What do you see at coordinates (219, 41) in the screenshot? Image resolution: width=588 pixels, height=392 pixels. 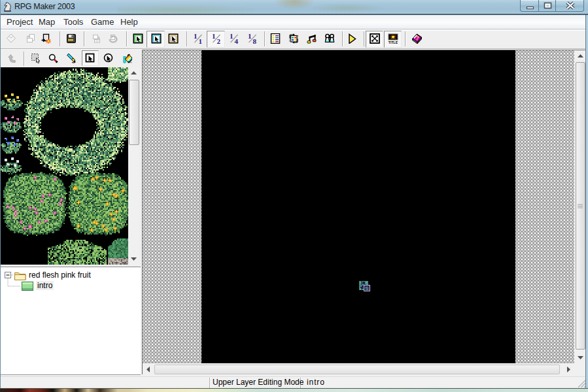 I see `svg-text: 2` at bounding box center [219, 41].